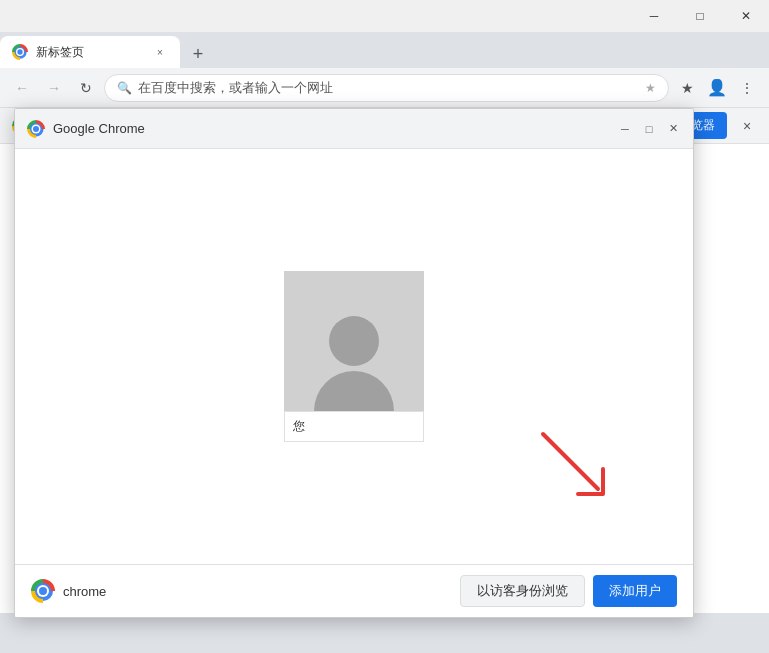 This screenshot has width=769, height=653. I want to click on star-icon: ★, so click(650, 88).